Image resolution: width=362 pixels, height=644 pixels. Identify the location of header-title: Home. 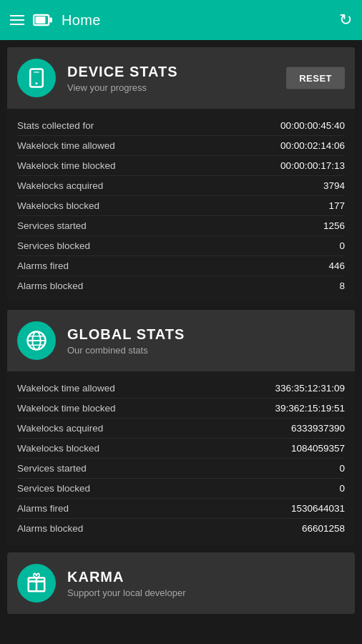
(82, 20).